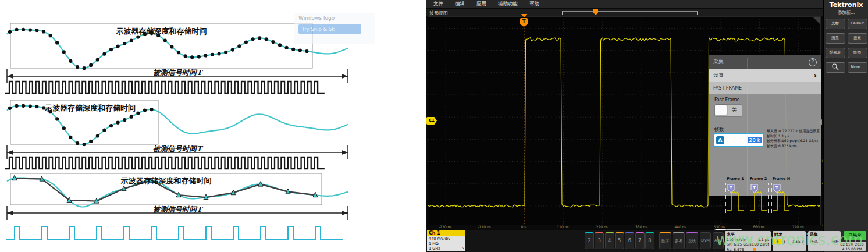 This screenshot has width=868, height=252. I want to click on frame-info-line: 帧分辨率:160 ps/pt(6.25 GS/s), so click(794, 141).